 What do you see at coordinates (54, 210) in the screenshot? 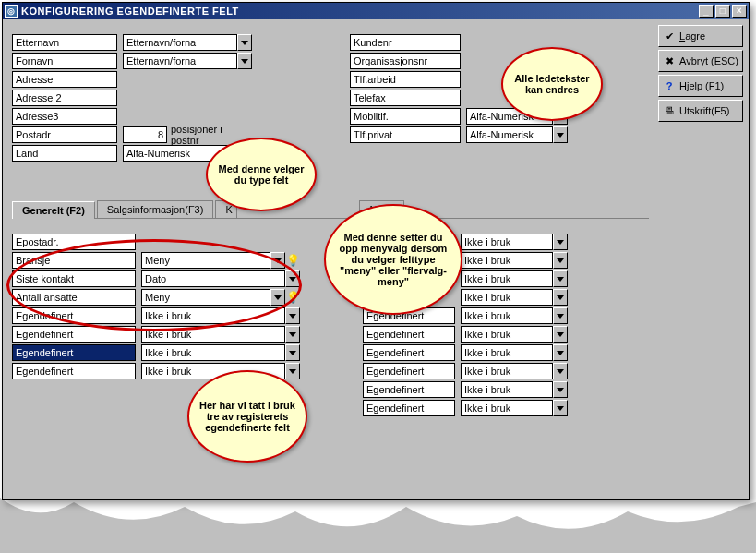
I see `tab-generelt: Generelt (F2)` at bounding box center [54, 210].